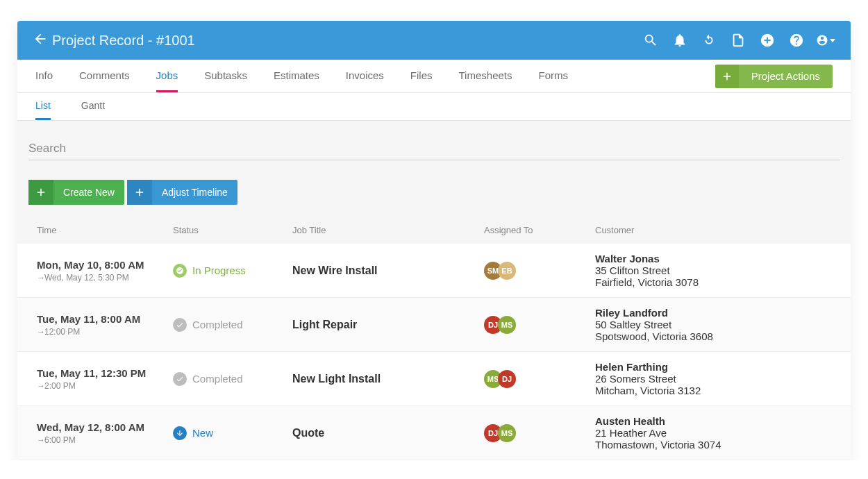 The height and width of the screenshot is (479, 868). I want to click on customer-address-line2: Thomastown, Victoria 3074, so click(713, 444).